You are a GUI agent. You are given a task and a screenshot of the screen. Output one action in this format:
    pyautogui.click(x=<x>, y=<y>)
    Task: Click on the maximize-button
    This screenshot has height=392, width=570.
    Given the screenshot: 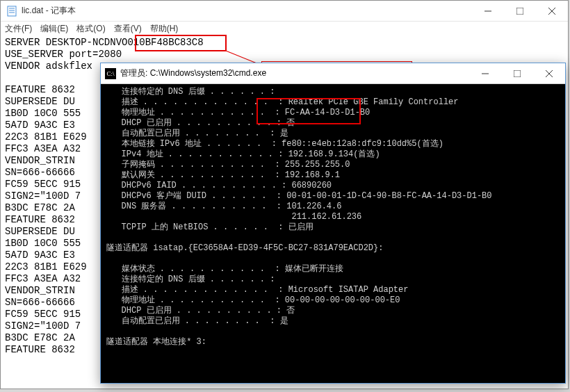 What is the action you would take?
    pyautogui.click(x=520, y=11)
    